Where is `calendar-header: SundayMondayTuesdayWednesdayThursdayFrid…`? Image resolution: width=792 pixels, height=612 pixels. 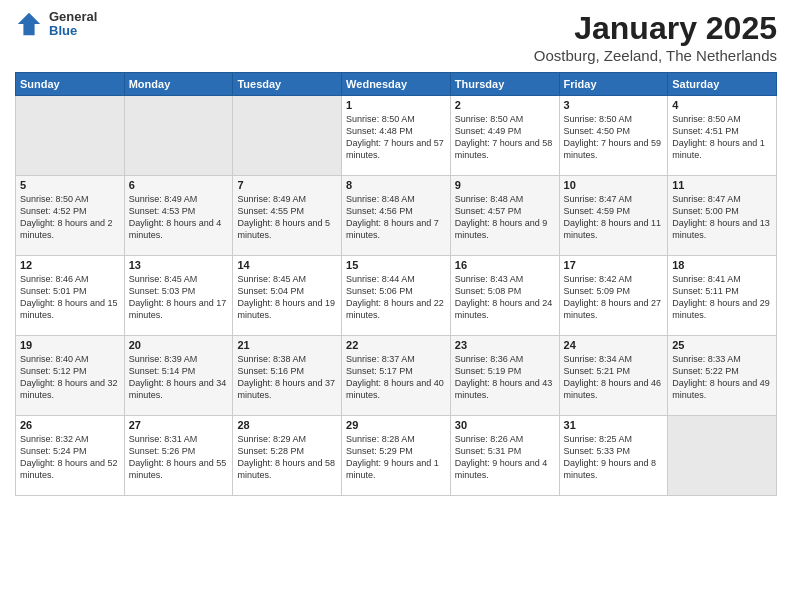 calendar-header: SundayMondayTuesdayWednesdayThursdayFrid… is located at coordinates (396, 84).